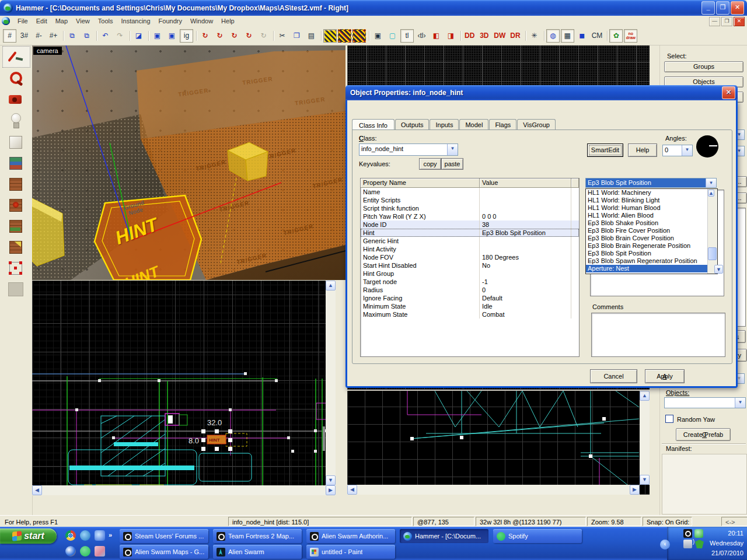 Image resolution: width=747 pixels, height=560 pixels. What do you see at coordinates (48, 51) in the screenshot?
I see `viewport-camera-label: camera` at bounding box center [48, 51].